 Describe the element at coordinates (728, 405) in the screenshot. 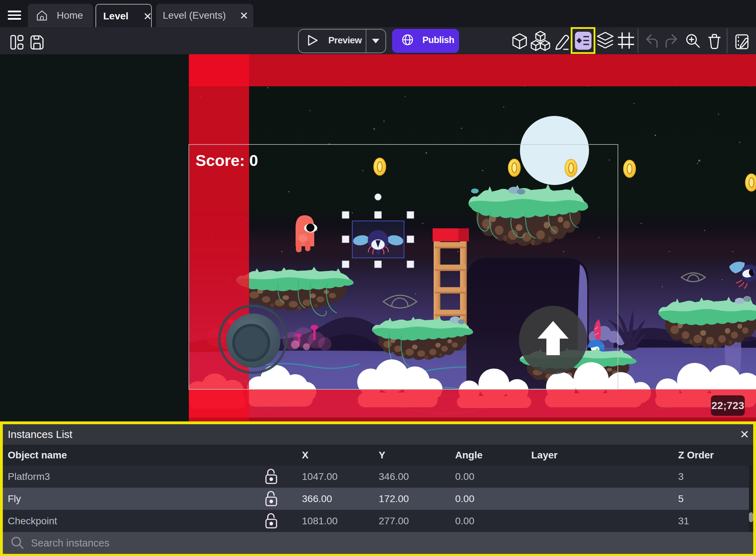

I see `svg-text: 22;723` at that location.